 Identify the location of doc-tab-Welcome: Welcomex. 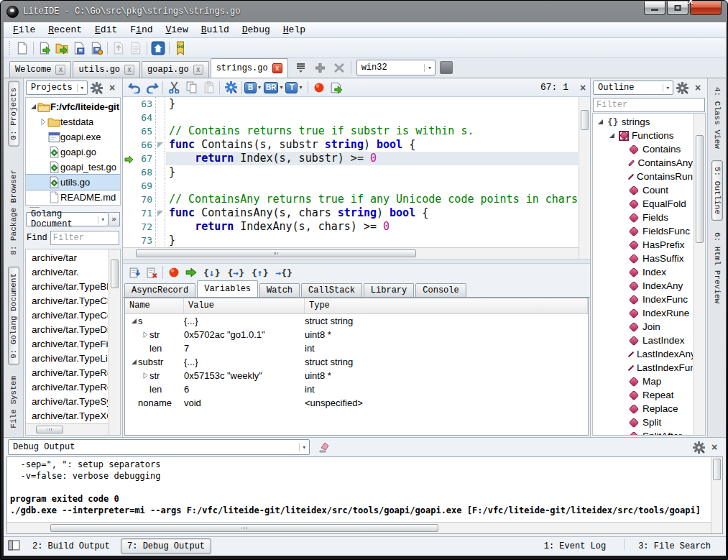
(40, 69).